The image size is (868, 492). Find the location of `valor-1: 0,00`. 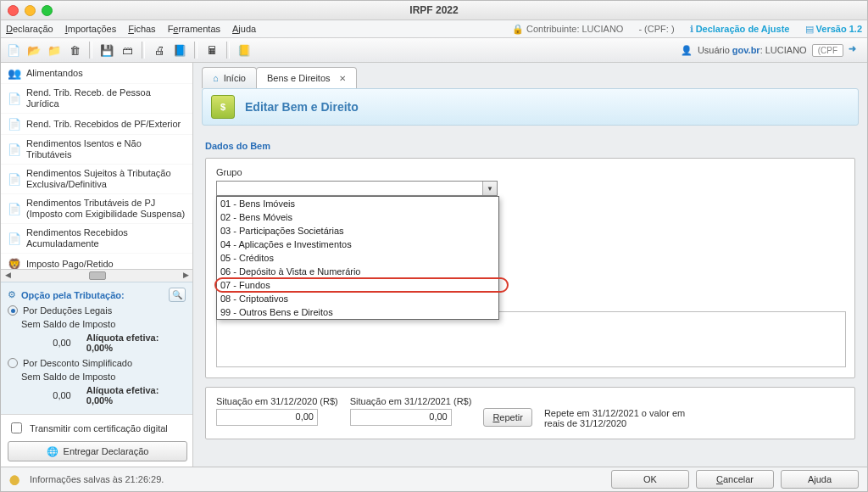

valor-1: 0,00 is located at coordinates (46, 343).